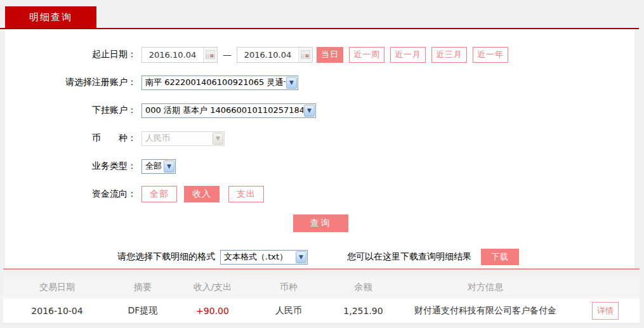 This screenshot has width=644, height=328. Describe the element at coordinates (223, 110) in the screenshot. I see `sub-account-value: 000 活期 基本户 1406600101102571848` at that location.